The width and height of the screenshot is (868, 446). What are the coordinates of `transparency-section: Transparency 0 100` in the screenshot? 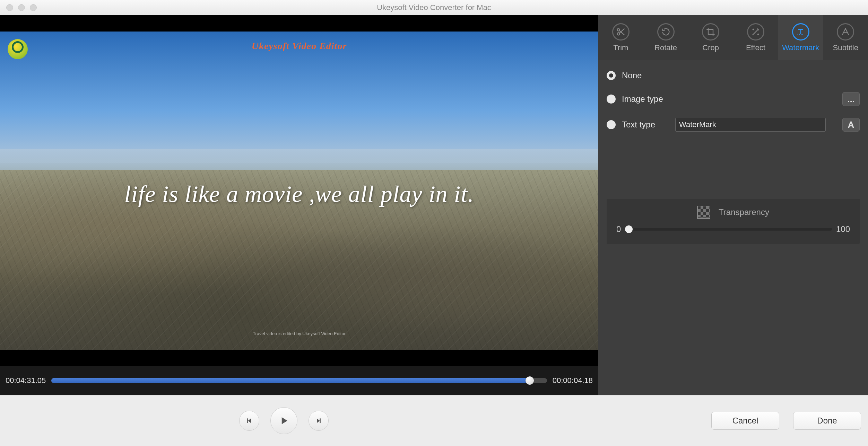 It's located at (733, 221).